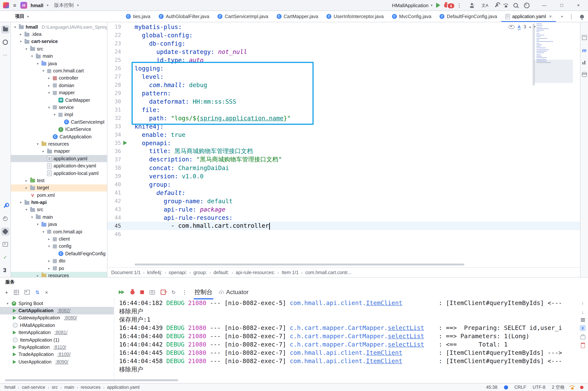 This screenshot has width=588, height=391. Describe the element at coordinates (294, 282) in the screenshot. I see `services-panel-title: 服务` at that location.